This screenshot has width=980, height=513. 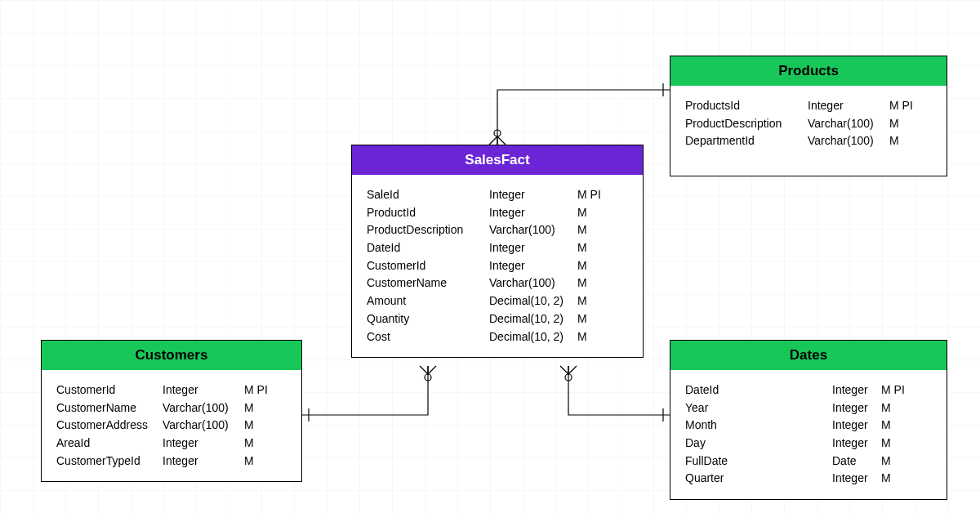 I want to click on entity-products-header: Products, so click(x=808, y=71).